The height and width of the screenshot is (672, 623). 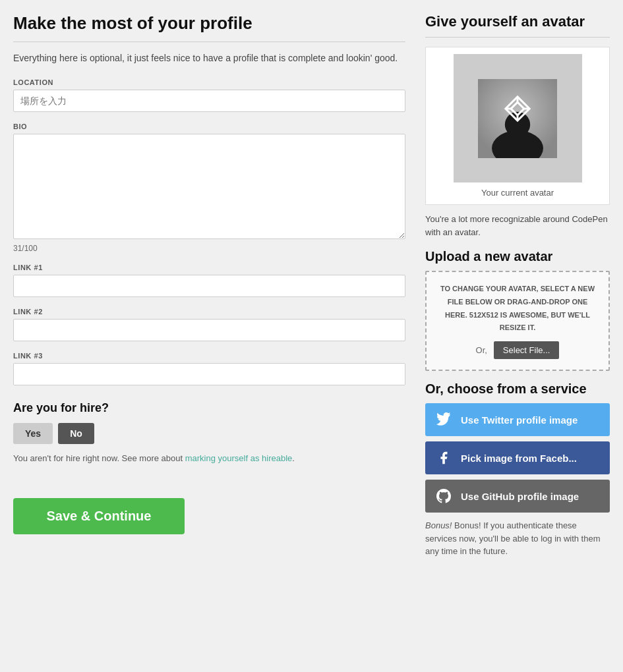 What do you see at coordinates (518, 225) in the screenshot?
I see `recognizable-text: You're a lot more recognizable around Co…` at bounding box center [518, 225].